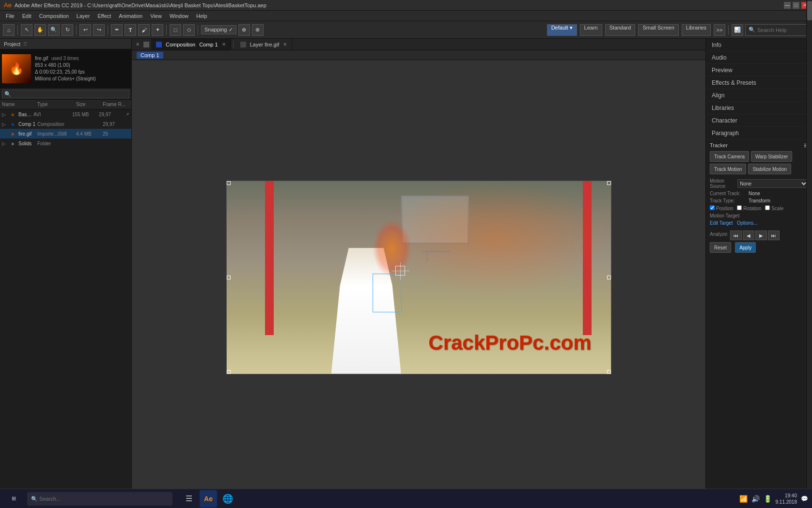  I want to click on track-camera-btn: Track Camera, so click(730, 156).